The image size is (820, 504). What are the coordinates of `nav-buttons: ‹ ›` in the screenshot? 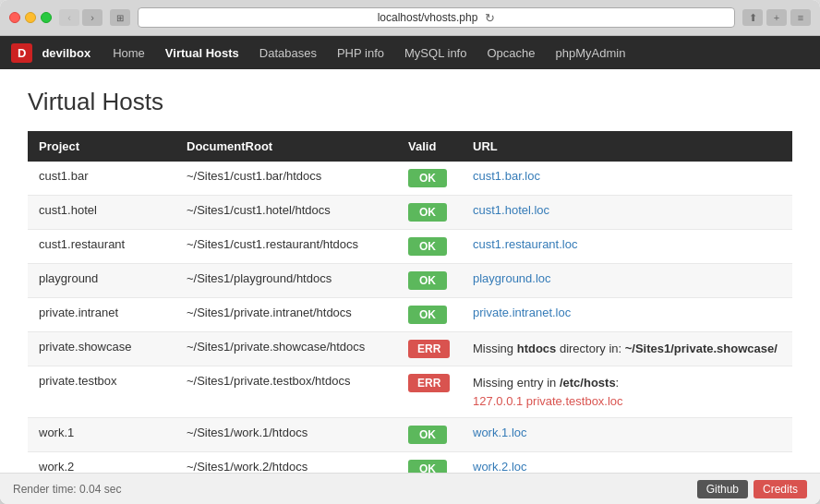 It's located at (81, 18).